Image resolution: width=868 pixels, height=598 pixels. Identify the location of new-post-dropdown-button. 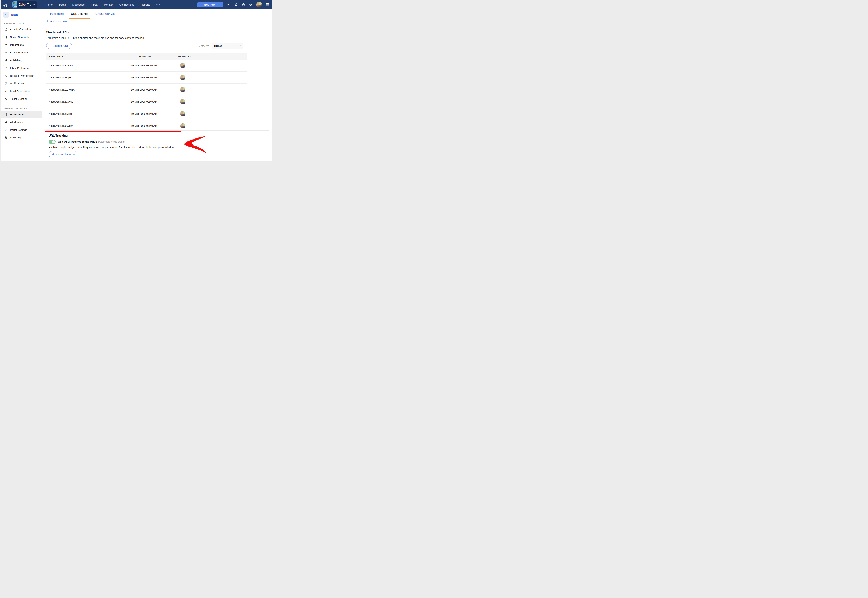
(220, 5).